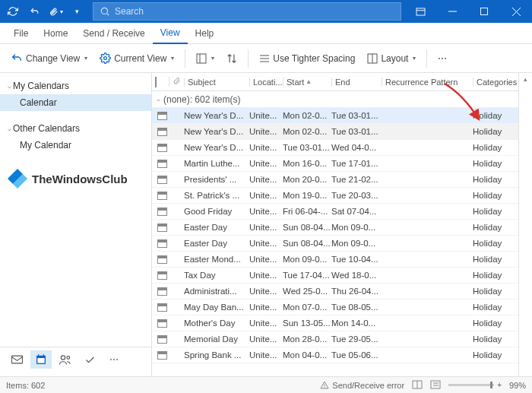 The width and height of the screenshot is (532, 393). What do you see at coordinates (205, 59) in the screenshot?
I see `columns-button: ▾` at bounding box center [205, 59].